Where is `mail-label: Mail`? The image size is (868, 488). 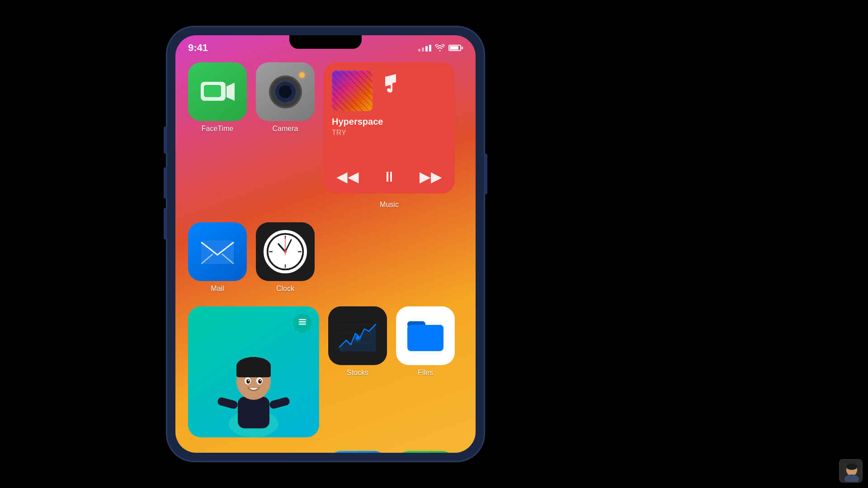 mail-label: Mail is located at coordinates (217, 289).